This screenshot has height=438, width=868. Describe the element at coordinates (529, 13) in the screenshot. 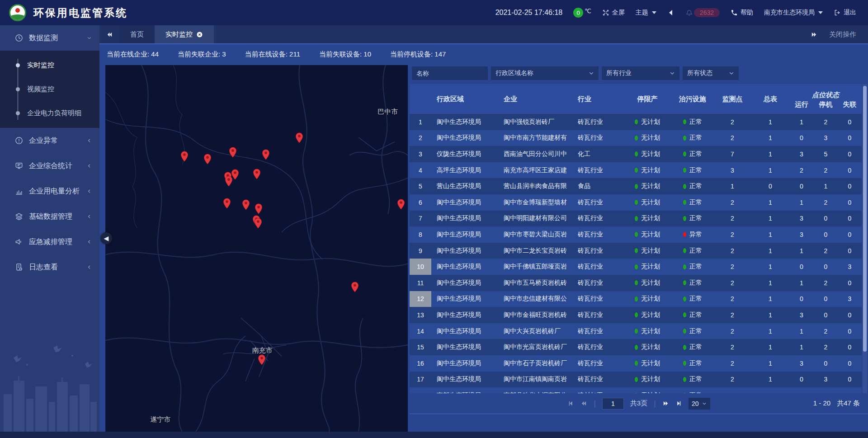

I see `datetime: 2021-02-25 17:46:18` at that location.